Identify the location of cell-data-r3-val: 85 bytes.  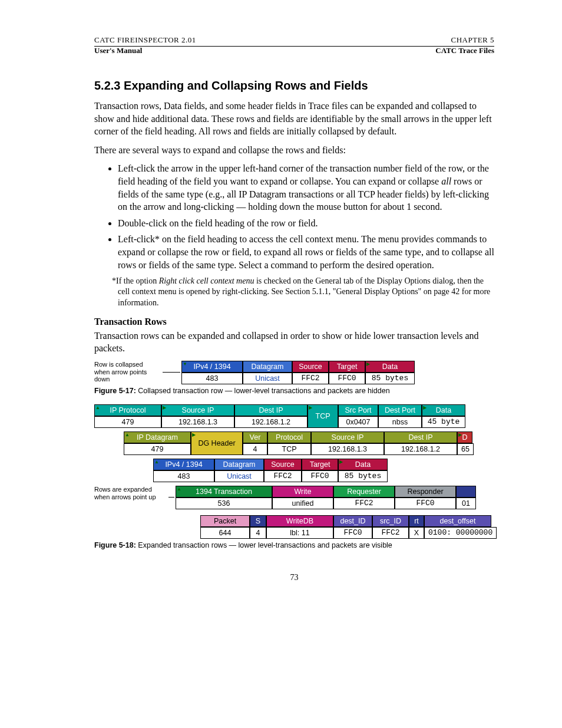
(363, 476).